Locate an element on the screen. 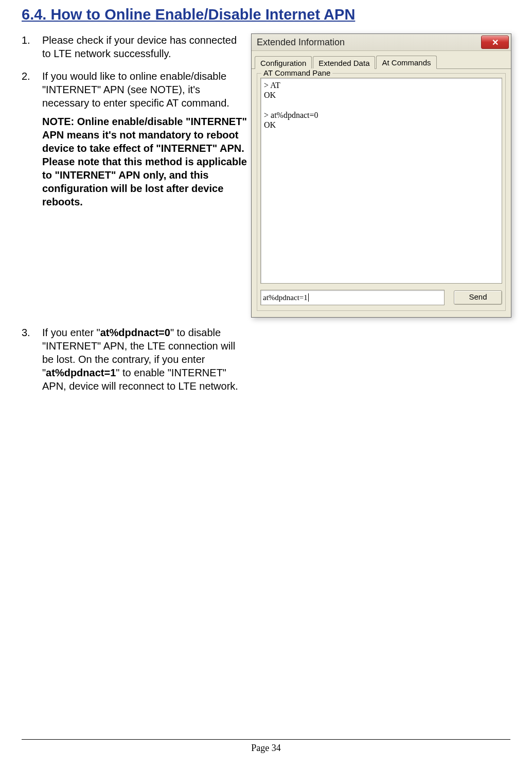 Image resolution: width=532 pixels, height=768 pixels. list-item: 2. If you would like to online enable/di… is located at coordinates (134, 139).